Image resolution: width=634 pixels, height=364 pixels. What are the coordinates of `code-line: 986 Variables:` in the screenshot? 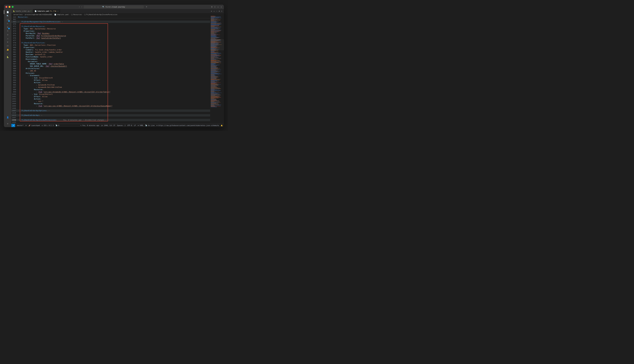 It's located at (111, 62).